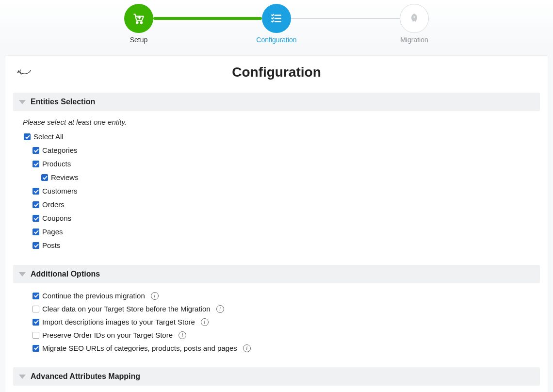 The width and height of the screenshot is (553, 392). What do you see at coordinates (276, 24) in the screenshot?
I see `step-configuration: Configuration` at bounding box center [276, 24].